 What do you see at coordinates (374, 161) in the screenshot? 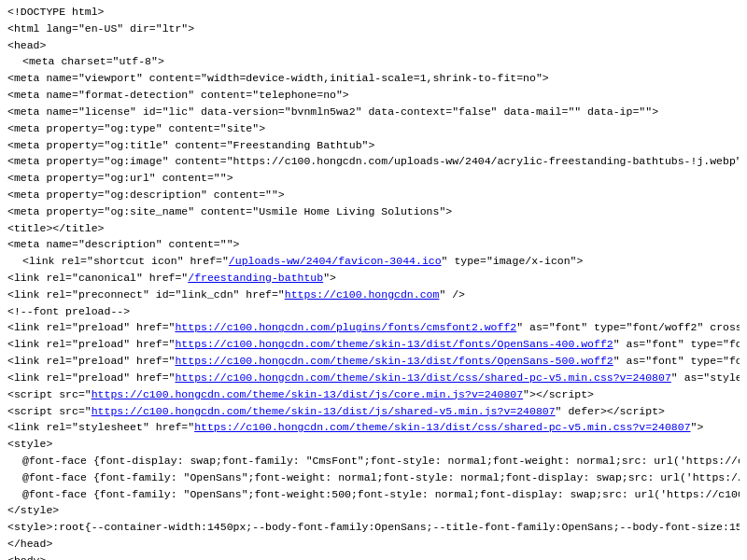
I see `code-line: <meta property="og:image" content="https…` at bounding box center [374, 161].